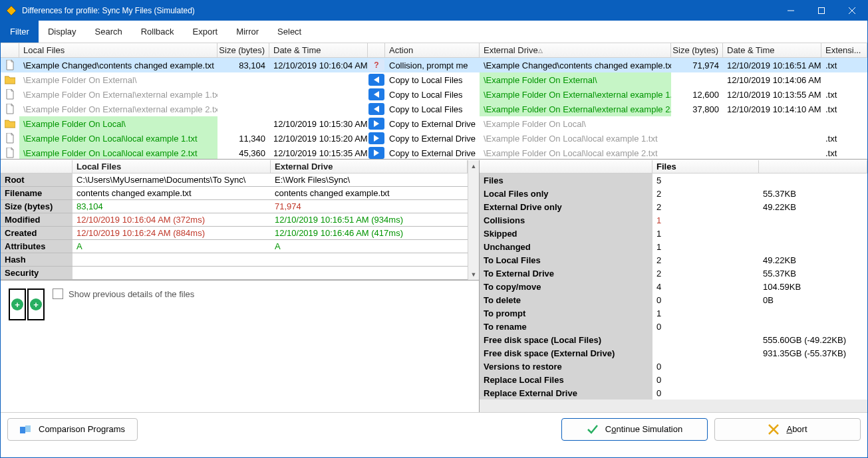 The width and height of the screenshot is (868, 458). Describe the element at coordinates (434, 153) in the screenshot. I see `table-row: \Example Folder On Local\local example 2…` at that location.